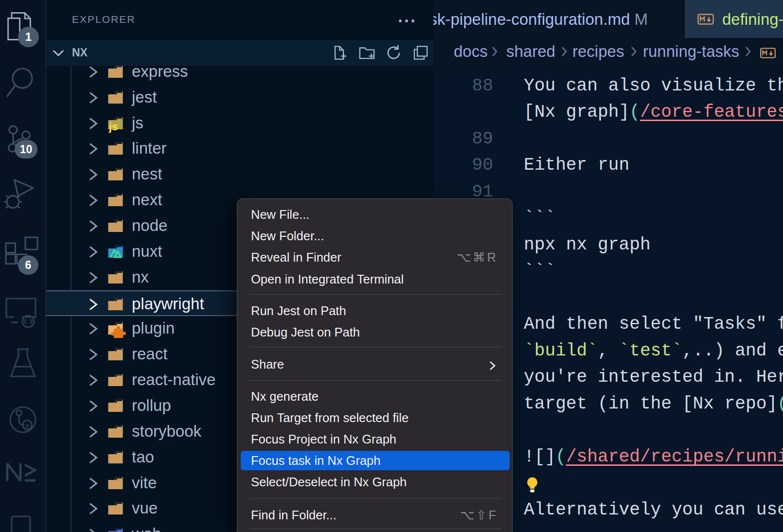 The width and height of the screenshot is (783, 532). Describe the element at coordinates (27, 425) in the screenshot. I see `svg-text: a` at that location.